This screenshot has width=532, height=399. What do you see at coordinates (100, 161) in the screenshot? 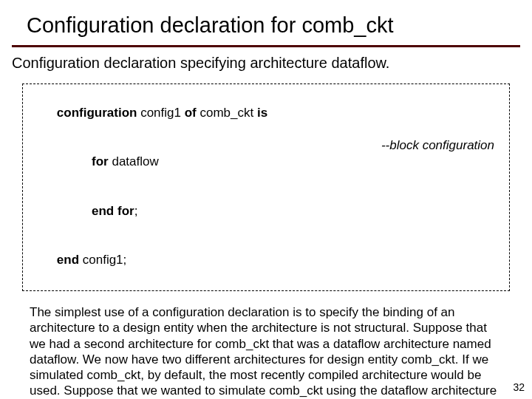
I see `kw-for: for` at bounding box center [100, 161].